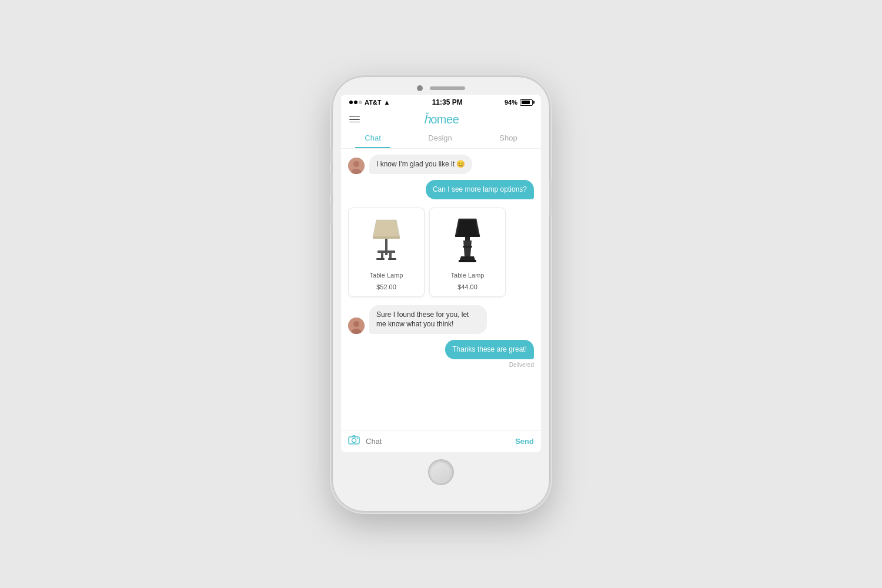 The height and width of the screenshot is (588, 882). What do you see at coordinates (355, 120) in the screenshot?
I see `hamburger-menu-button` at bounding box center [355, 120].